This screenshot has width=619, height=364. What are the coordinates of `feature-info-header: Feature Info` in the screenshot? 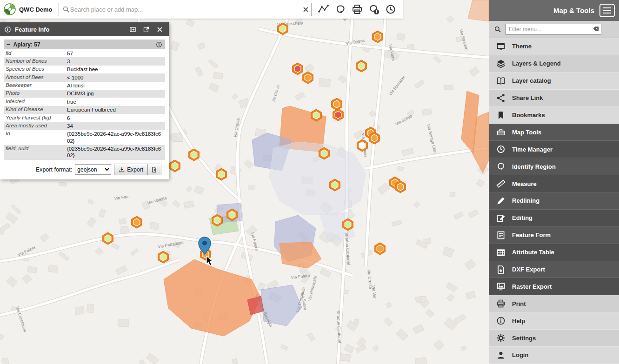 It's located at (85, 29).